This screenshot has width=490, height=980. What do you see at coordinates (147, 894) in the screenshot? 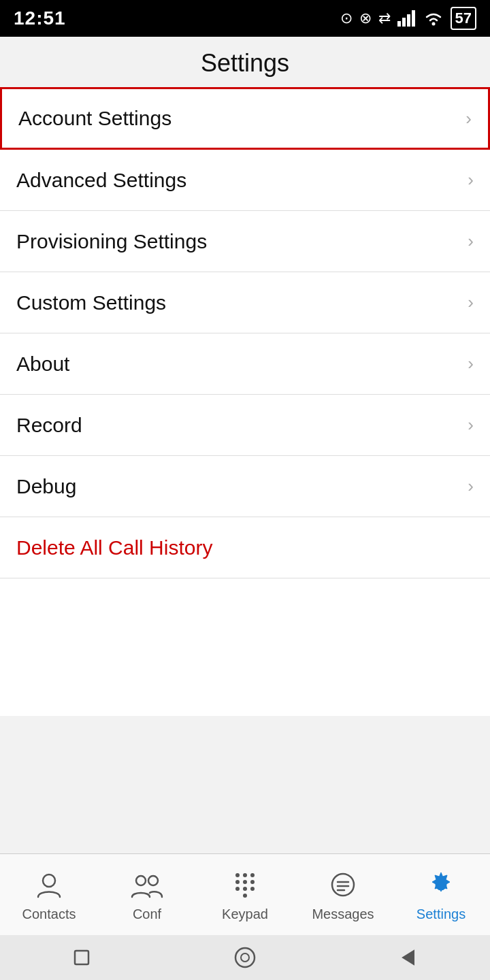
I see `nav-conf: Conf` at bounding box center [147, 894].